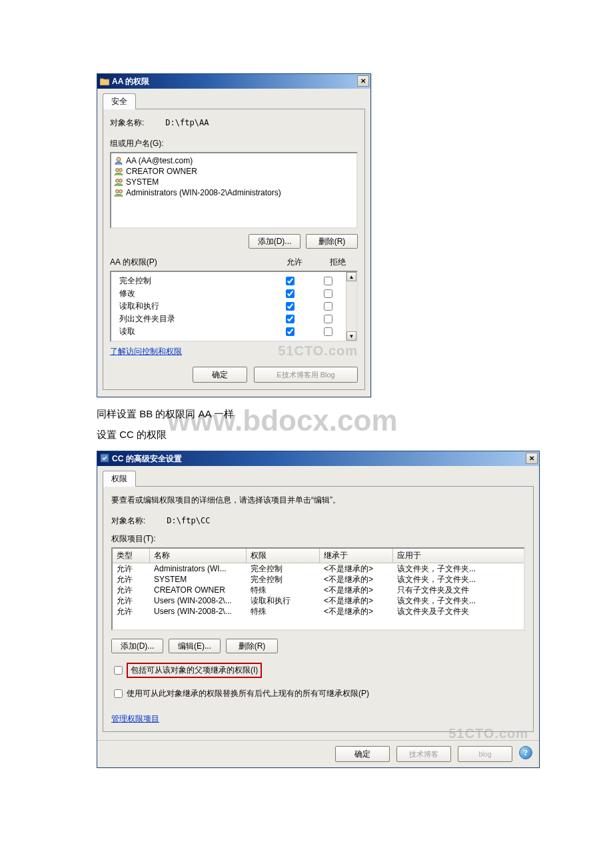 The width and height of the screenshot is (613, 868). What do you see at coordinates (119, 479) in the screenshot?
I see `tab-permissions: 权限` at bounding box center [119, 479].